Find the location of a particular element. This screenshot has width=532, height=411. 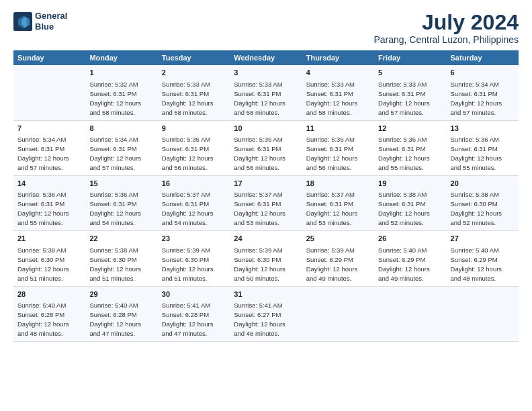

calendar-cell: 29Sunrise: 5:40 AM Sunset: 6:28 PM Dayli… is located at coordinates (121, 314).